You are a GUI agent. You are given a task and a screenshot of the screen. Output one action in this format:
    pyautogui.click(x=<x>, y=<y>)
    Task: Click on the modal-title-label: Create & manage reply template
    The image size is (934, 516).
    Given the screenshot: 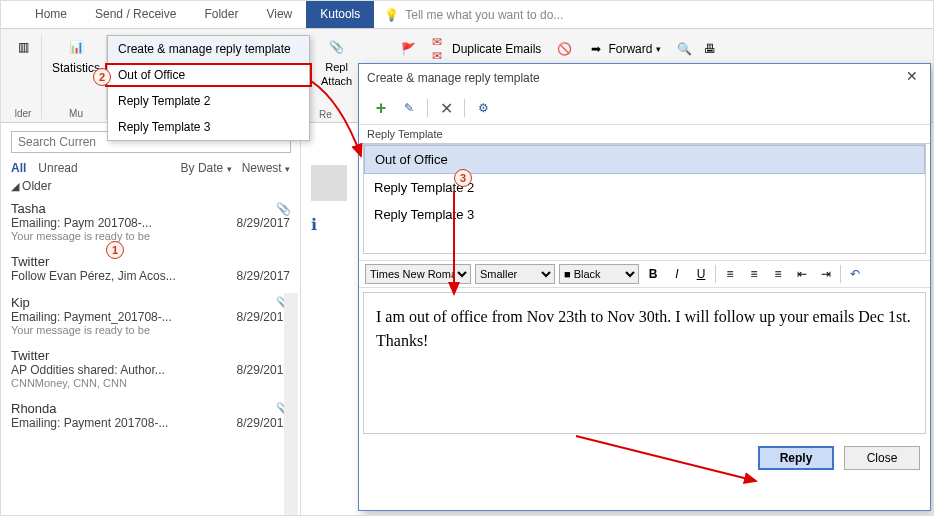 What is the action you would take?
    pyautogui.click(x=454, y=78)
    